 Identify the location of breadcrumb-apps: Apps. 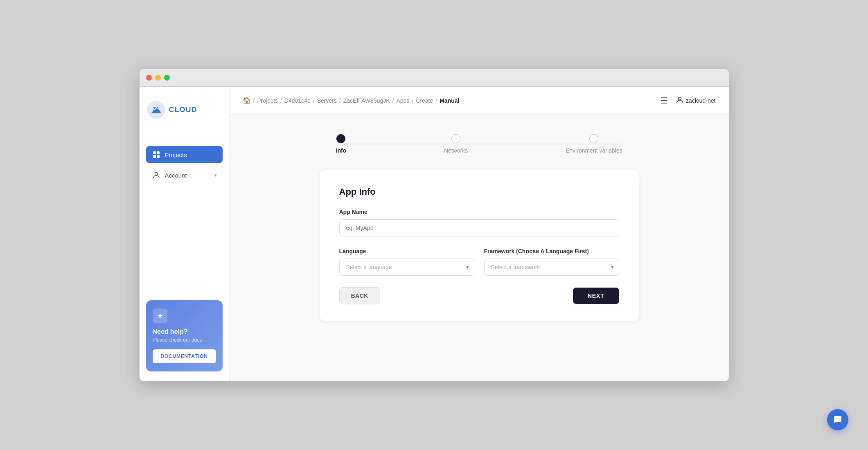
(403, 101).